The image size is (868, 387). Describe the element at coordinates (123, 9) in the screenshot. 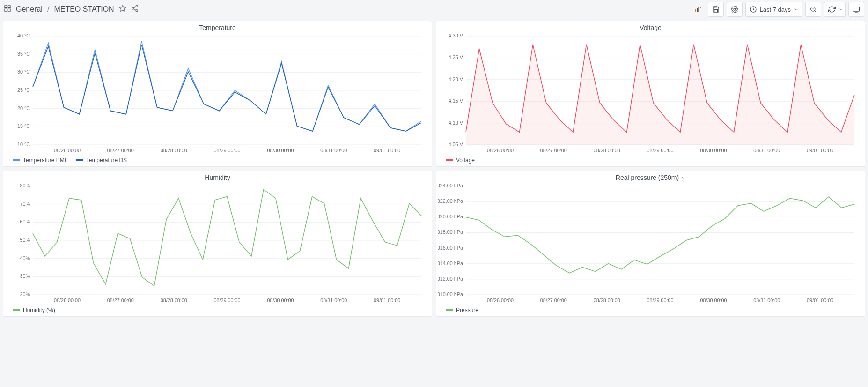

I see `star-icon` at that location.